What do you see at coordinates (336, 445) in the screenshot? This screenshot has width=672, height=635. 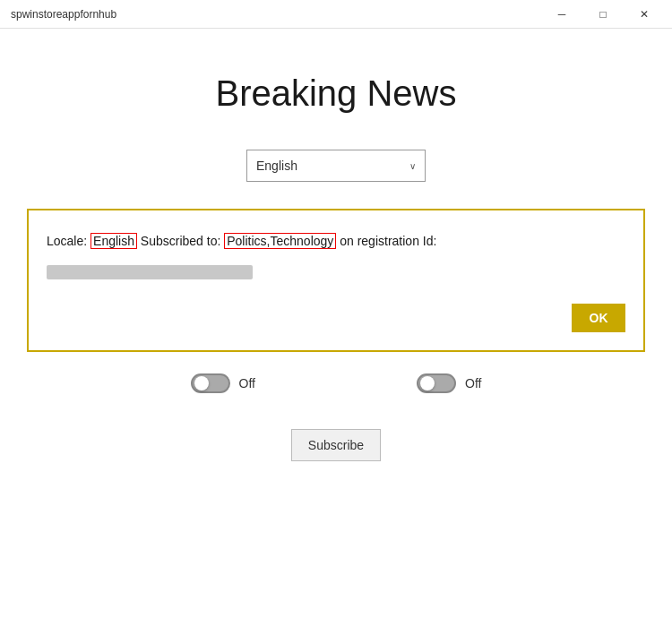 I see `subscribe-button: Subscribe` at bounding box center [336, 445].